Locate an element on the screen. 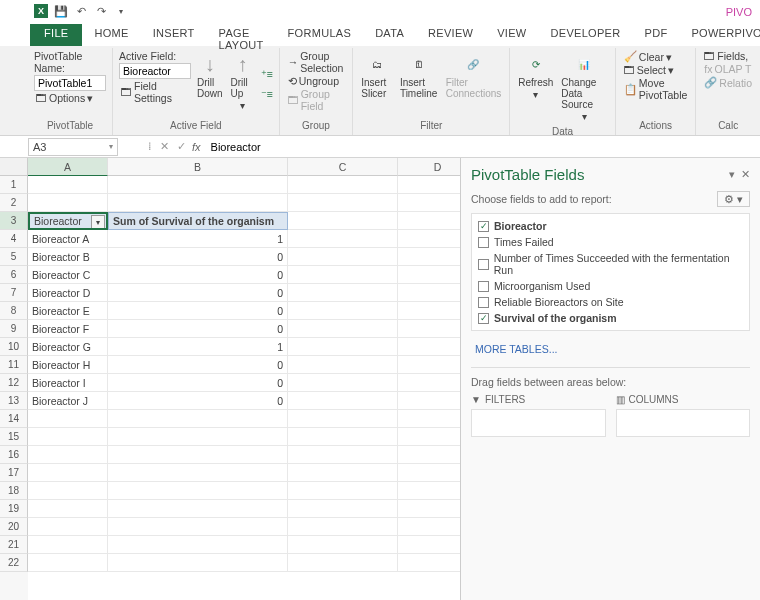 Image resolution: width=760 pixels, height=600 pixels. field-list-item: Microorganism Used is located at coordinates (610, 286).